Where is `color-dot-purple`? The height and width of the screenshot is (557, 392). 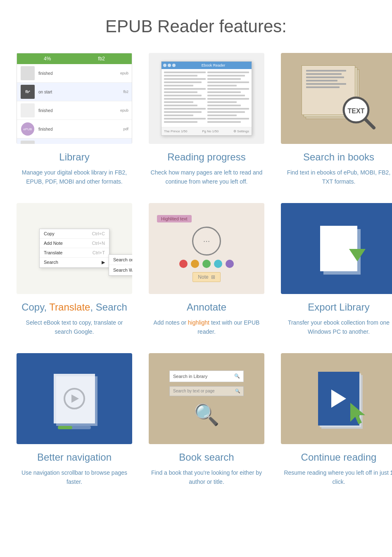
color-dot-purple is located at coordinates (230, 264).